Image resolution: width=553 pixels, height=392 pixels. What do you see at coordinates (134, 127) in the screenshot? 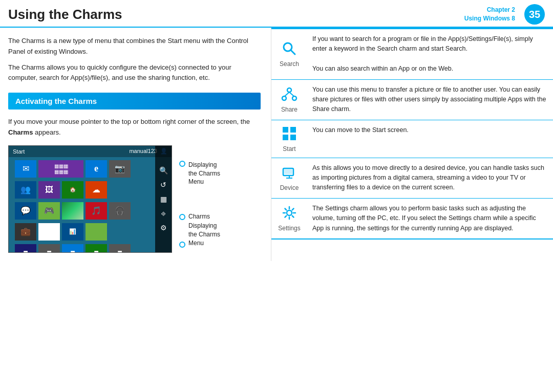
I see `activation-text: If you move your mouse pointer to the to…` at bounding box center [134, 127].